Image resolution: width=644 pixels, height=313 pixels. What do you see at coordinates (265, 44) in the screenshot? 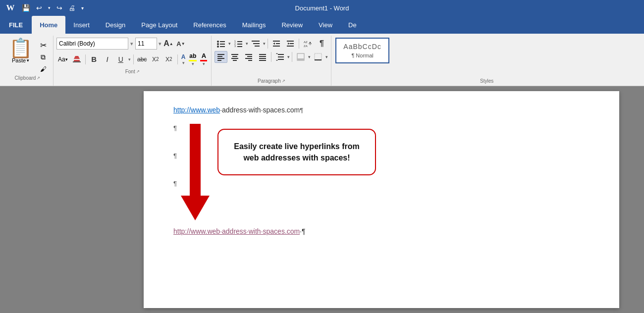
I see `multilevel-dropdown: ▾` at bounding box center [265, 44].